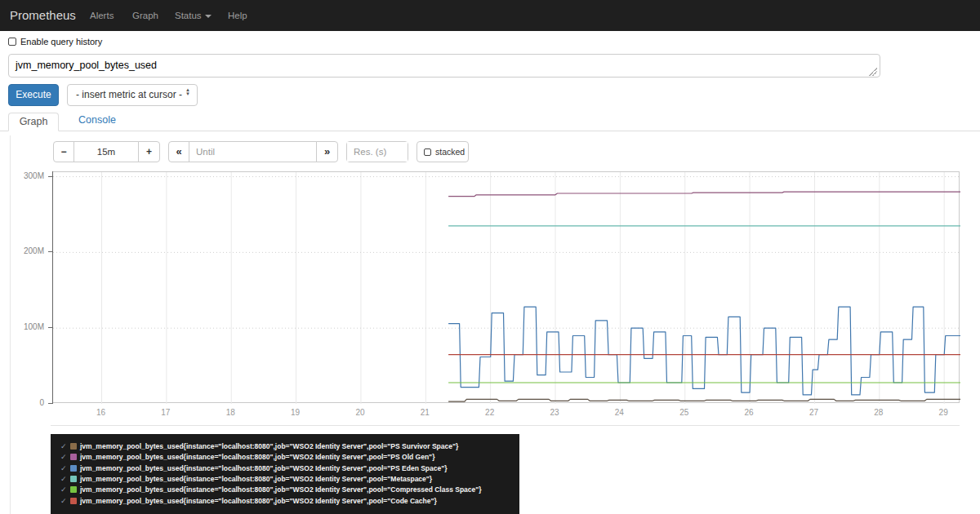 The height and width of the screenshot is (514, 980). What do you see at coordinates (149, 152) in the screenshot?
I see `range-increase-button: +` at bounding box center [149, 152].